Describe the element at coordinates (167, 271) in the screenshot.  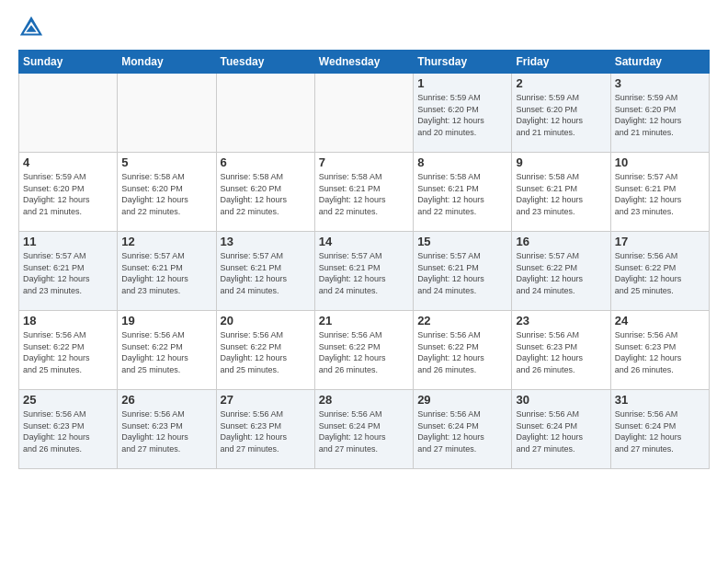
I see `calendar-cell: 12Sunrise: 5:57 AM Sunset: 6:21 PM Dayli…` at that location.